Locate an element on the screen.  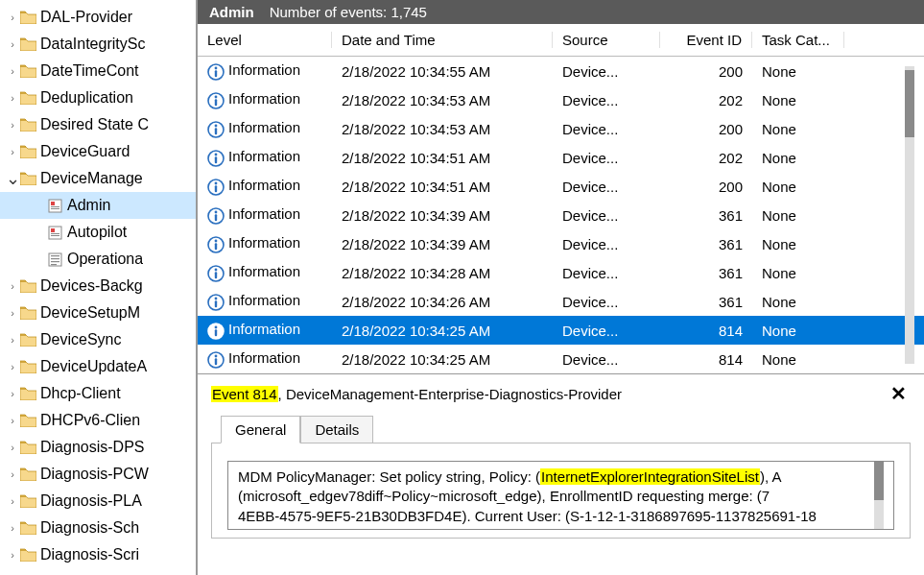
tree-item-label: Autopilot is located at coordinates (97, 232).